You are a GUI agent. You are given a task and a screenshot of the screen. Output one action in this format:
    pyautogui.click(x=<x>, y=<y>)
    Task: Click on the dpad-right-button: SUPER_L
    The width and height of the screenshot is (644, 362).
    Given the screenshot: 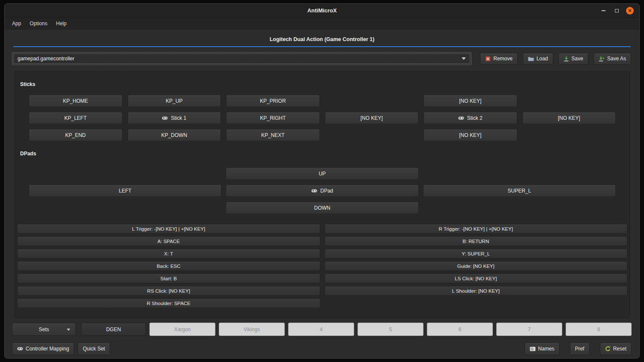 What is the action you would take?
    pyautogui.click(x=519, y=191)
    